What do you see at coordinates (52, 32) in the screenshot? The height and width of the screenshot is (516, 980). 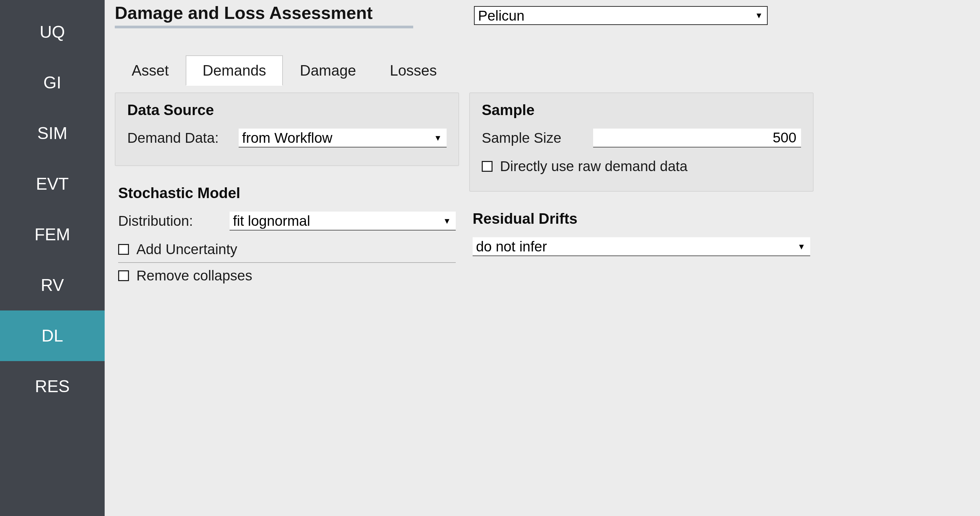 I see `sidebar-item-uq: UQ` at bounding box center [52, 32].